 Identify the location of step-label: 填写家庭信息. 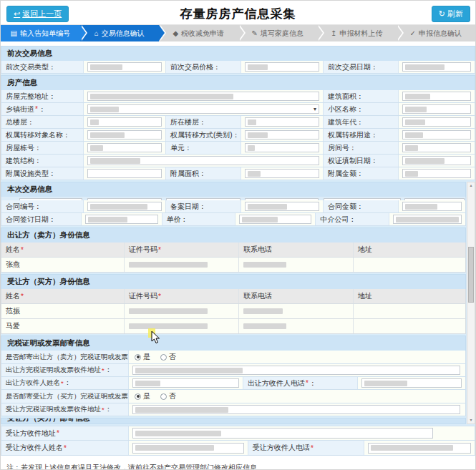
(282, 34).